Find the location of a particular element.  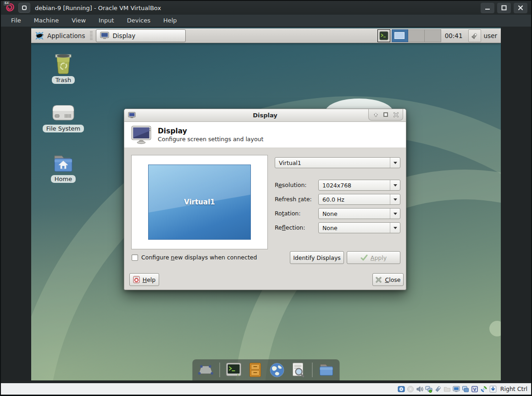

taskbar-button-display: Display is located at coordinates (141, 36).